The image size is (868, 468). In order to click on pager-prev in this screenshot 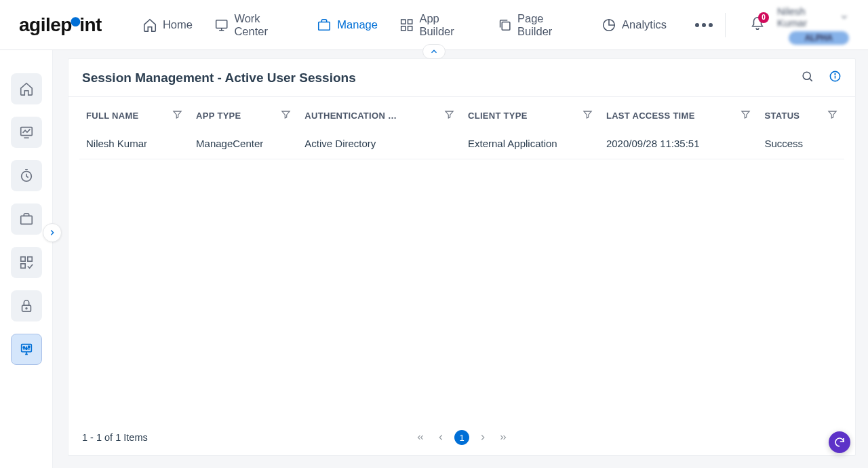, I will do `click(441, 437)`.